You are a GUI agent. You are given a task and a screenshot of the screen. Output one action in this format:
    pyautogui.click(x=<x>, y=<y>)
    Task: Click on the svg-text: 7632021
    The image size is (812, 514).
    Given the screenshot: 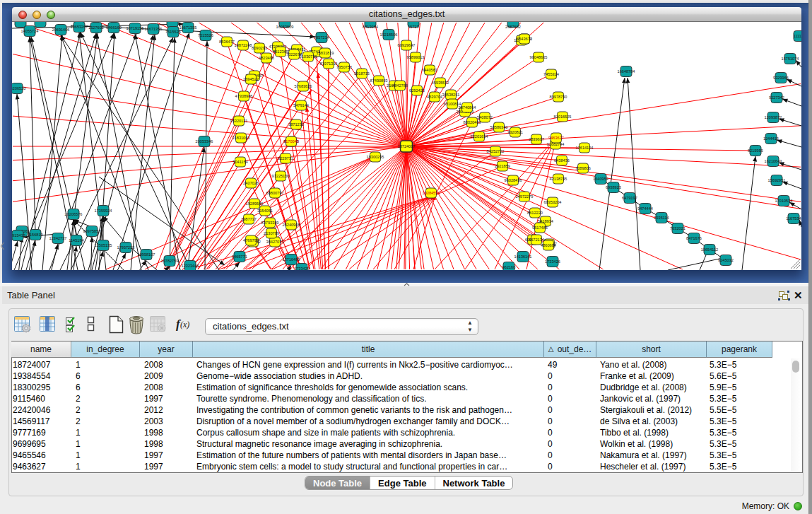 What is the action you would take?
    pyautogui.click(x=678, y=228)
    